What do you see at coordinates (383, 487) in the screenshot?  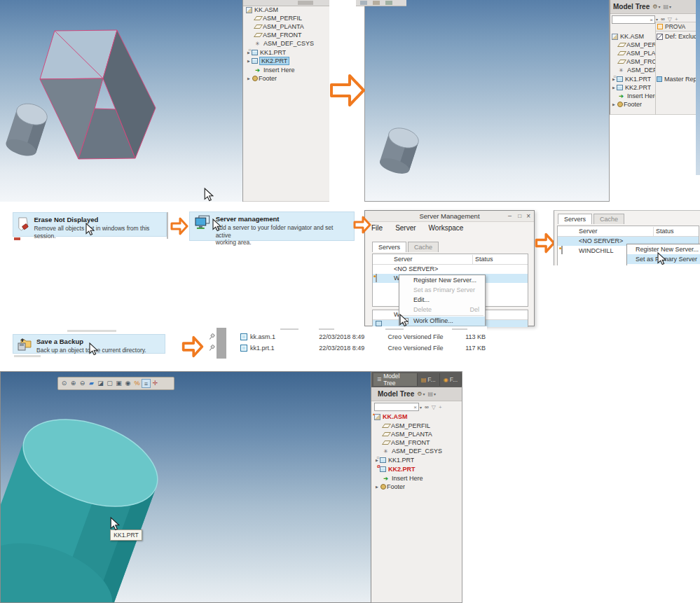 I see `footer-icon` at bounding box center [383, 487].